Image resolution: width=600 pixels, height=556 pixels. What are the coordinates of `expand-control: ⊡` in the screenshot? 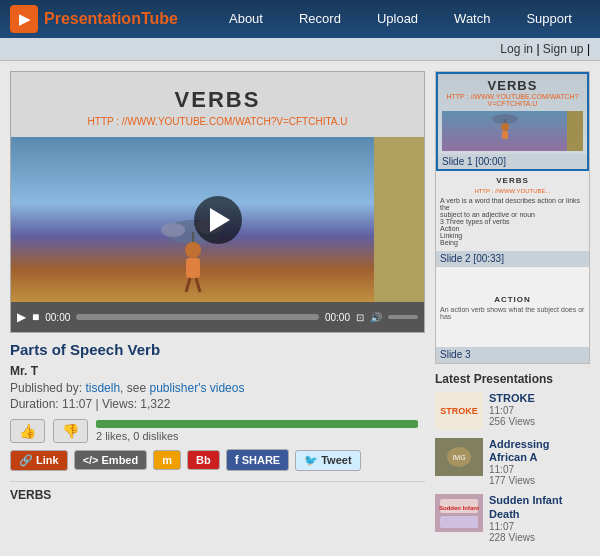 It's located at (360, 318).